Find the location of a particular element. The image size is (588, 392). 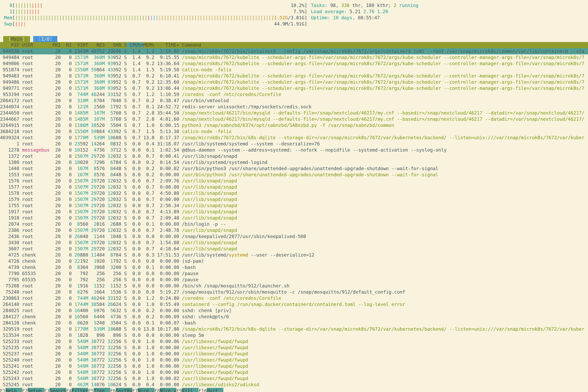

swp-meter-bars-red: ||| is located at coordinates (19, 24).